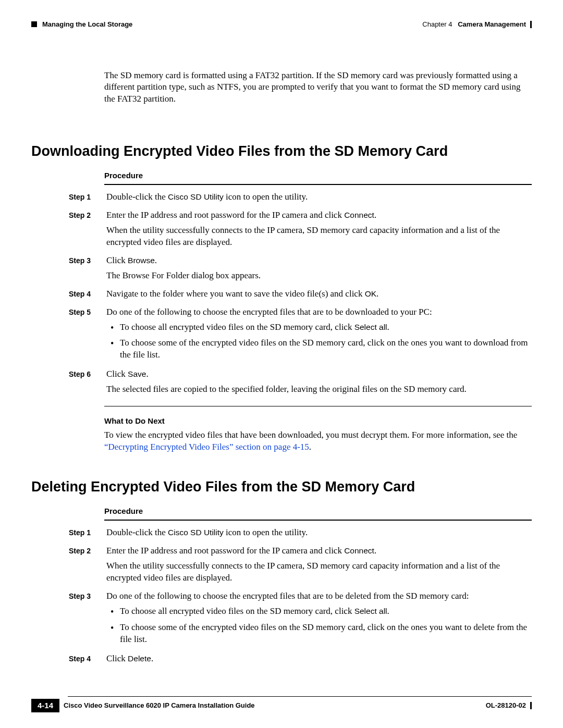  Describe the element at coordinates (437, 24) in the screenshot. I see `header-chapter-prefix: Chapter 4` at that location.